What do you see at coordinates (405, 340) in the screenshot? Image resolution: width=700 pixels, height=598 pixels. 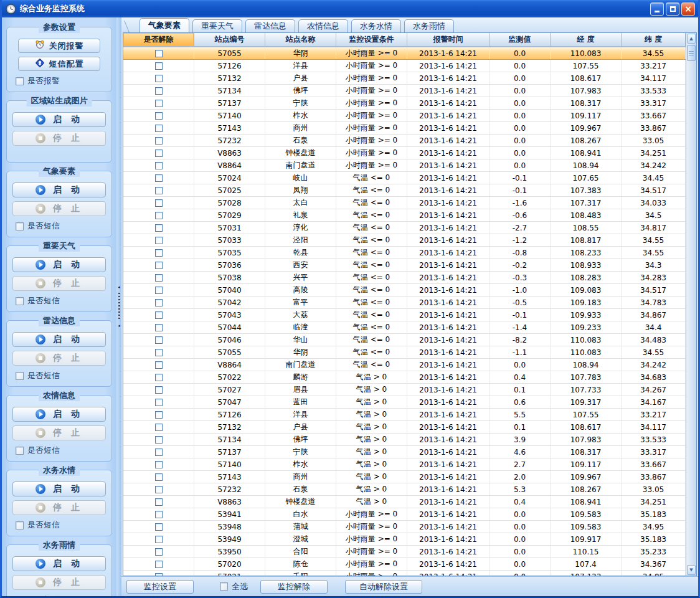 I see `table-row: 57046华山气温 <= 02013-1-6 14:21-8.2110.0833…` at bounding box center [405, 340].